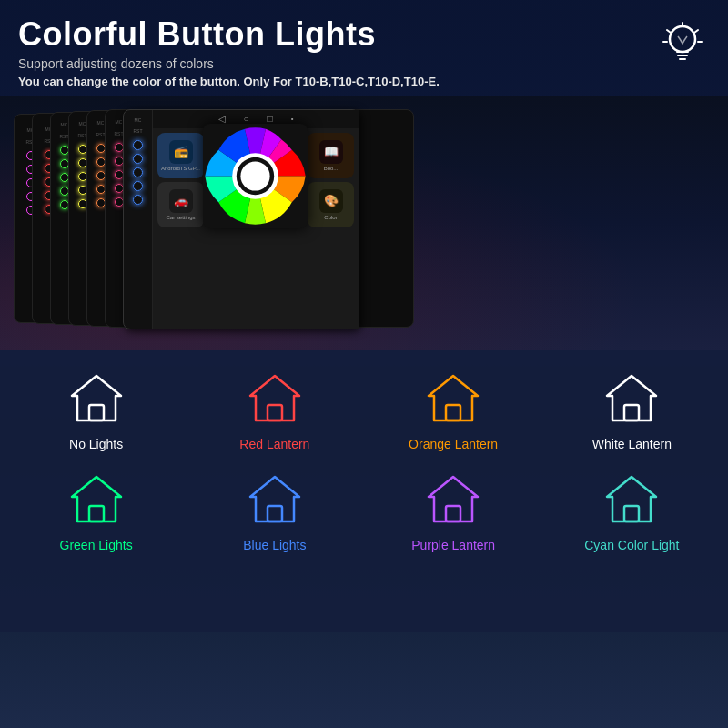  Describe the element at coordinates (270, 118) in the screenshot. I see `nav-recent: □` at that location.